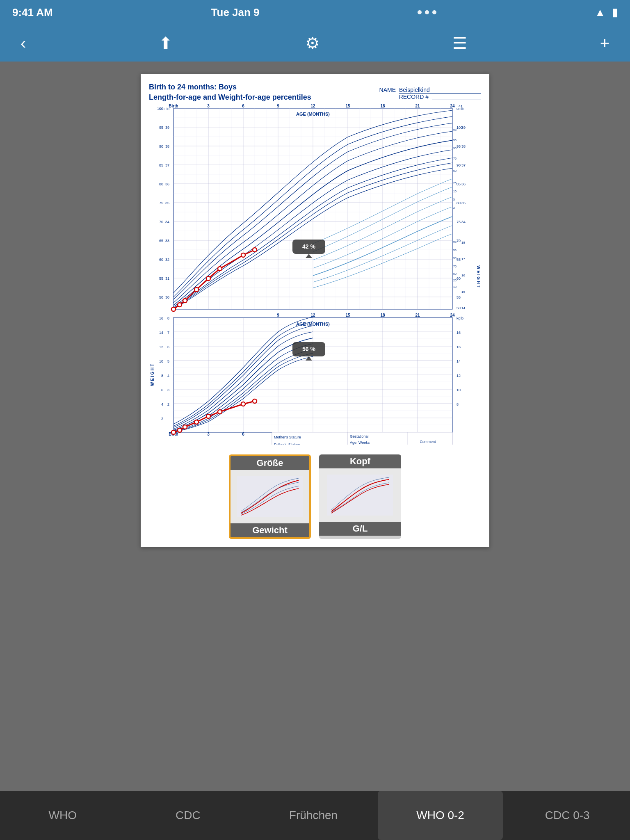  What do you see at coordinates (360, 497) in the screenshot?
I see `thumbnail-kopf-gl: Kopf G/L` at bounding box center [360, 497].